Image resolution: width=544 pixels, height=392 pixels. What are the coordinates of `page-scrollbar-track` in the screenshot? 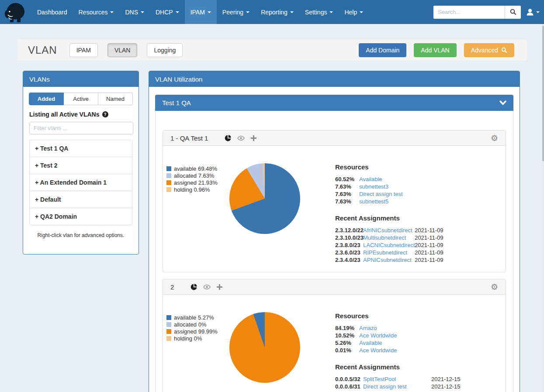 It's located at (543, 208).